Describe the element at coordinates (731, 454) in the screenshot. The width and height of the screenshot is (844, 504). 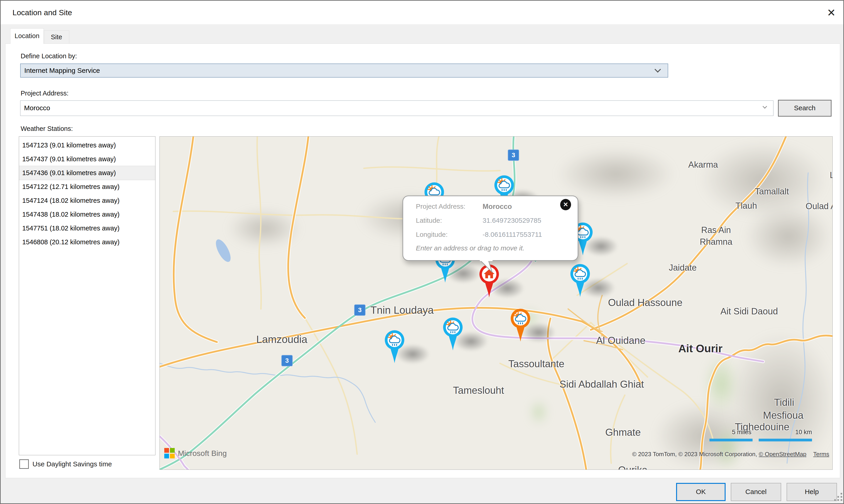
I see `map-attribution: © 2023 TomTom, © 2023 Microsoft Corporat…` at that location.